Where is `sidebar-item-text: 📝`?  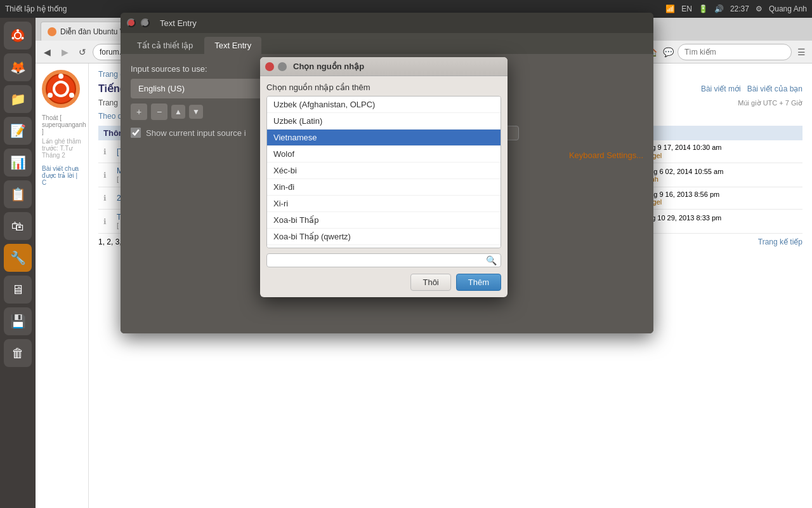 sidebar-item-text: 📝 is located at coordinates (18, 131).